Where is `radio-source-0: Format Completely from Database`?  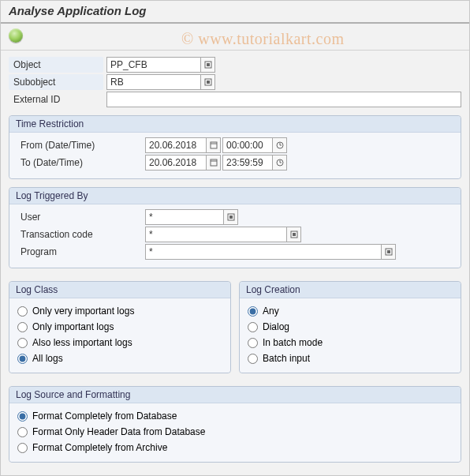 radio-source-0: Format Completely from Database is located at coordinates (235, 416).